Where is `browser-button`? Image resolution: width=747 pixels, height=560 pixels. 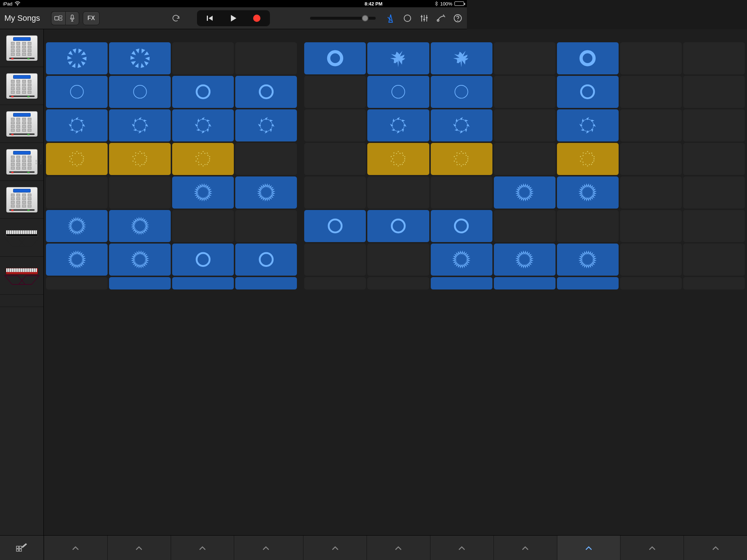
browser-button is located at coordinates (58, 18).